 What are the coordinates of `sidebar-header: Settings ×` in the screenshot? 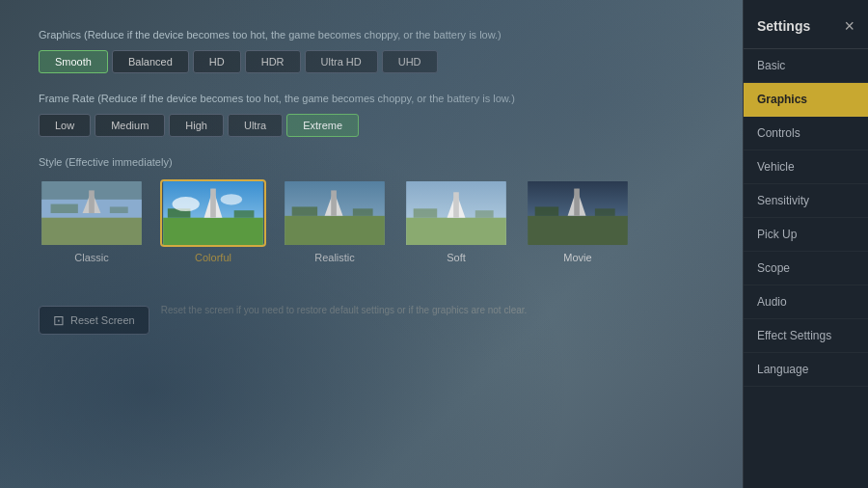 It's located at (806, 29).